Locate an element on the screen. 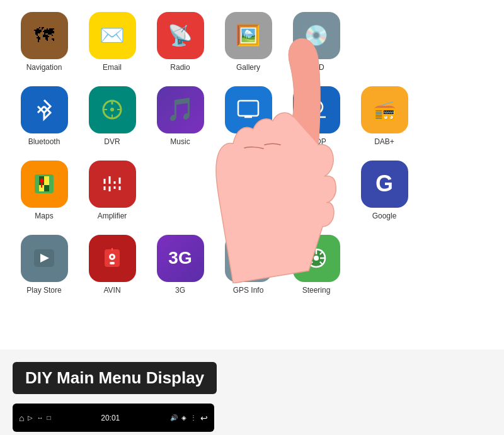  google-app: G Google is located at coordinates (384, 189).